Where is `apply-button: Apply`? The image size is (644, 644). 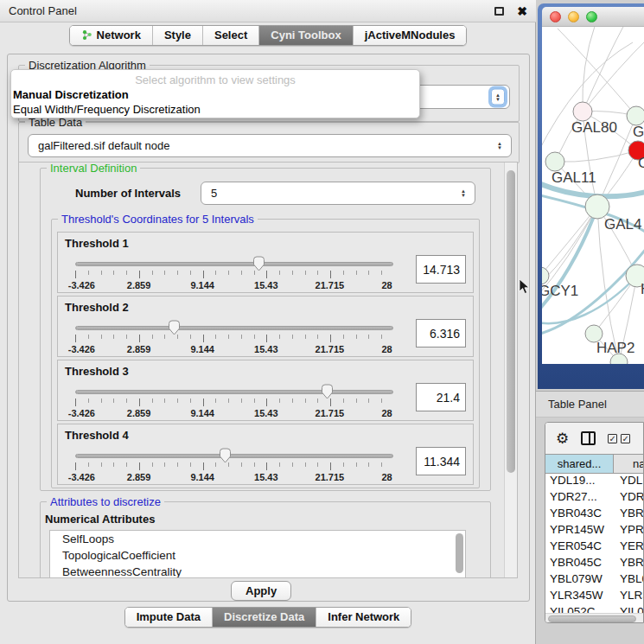
apply-button: Apply is located at coordinates (261, 591).